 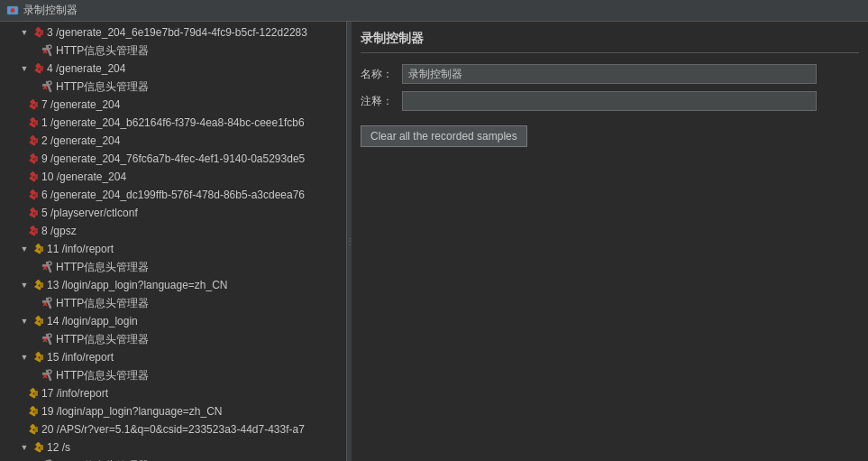 What do you see at coordinates (173, 195) in the screenshot?
I see `tree-item: 6 /generate_204_dc199ffb-576f-478d-86b5-…` at bounding box center [173, 195].